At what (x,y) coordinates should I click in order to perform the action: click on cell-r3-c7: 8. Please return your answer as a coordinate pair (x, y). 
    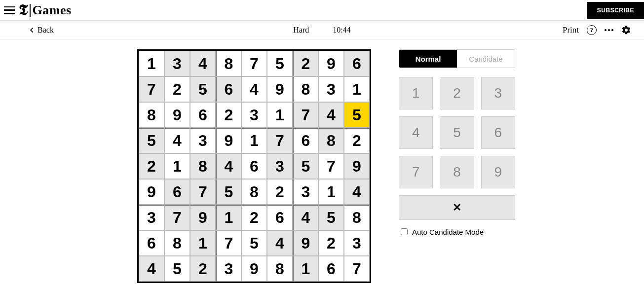
    Looking at the image, I should click on (331, 141).